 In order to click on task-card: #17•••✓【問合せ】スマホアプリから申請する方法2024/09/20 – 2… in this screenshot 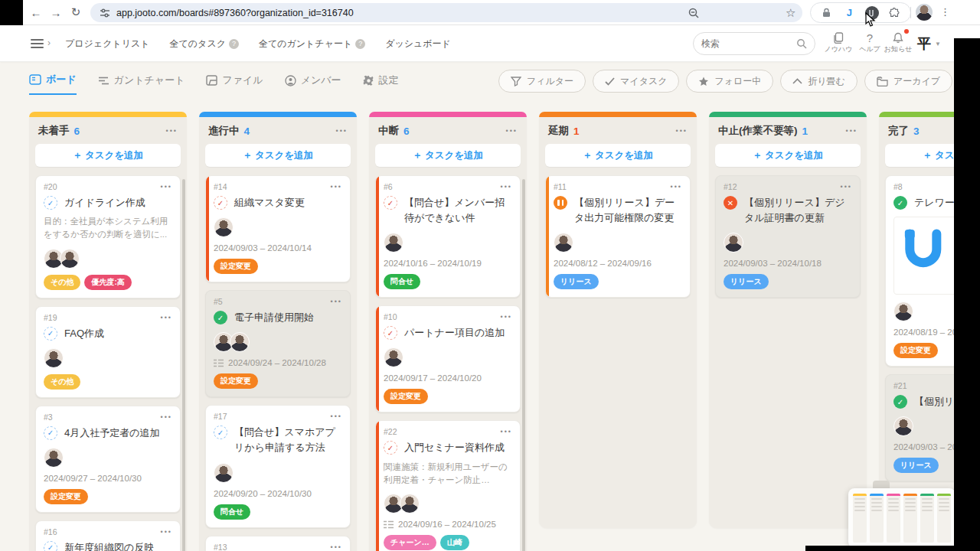, I will do `click(278, 466)`.